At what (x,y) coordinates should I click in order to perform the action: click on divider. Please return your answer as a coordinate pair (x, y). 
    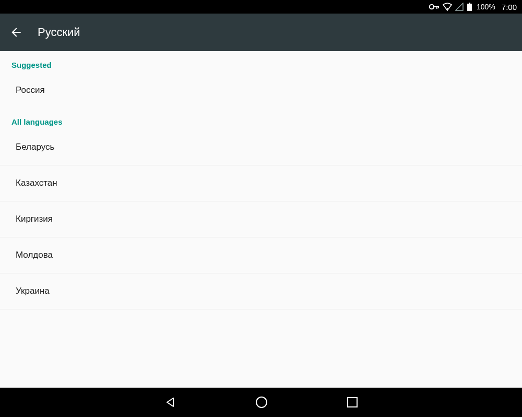
    Looking at the image, I should click on (261, 309).